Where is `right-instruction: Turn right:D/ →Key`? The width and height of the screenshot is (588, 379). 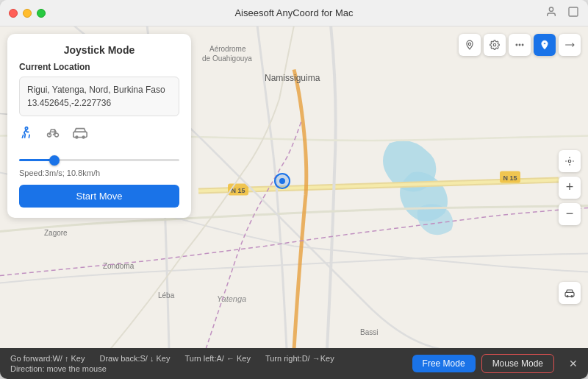 right-instruction: Turn right:D/ →Key is located at coordinates (300, 358).